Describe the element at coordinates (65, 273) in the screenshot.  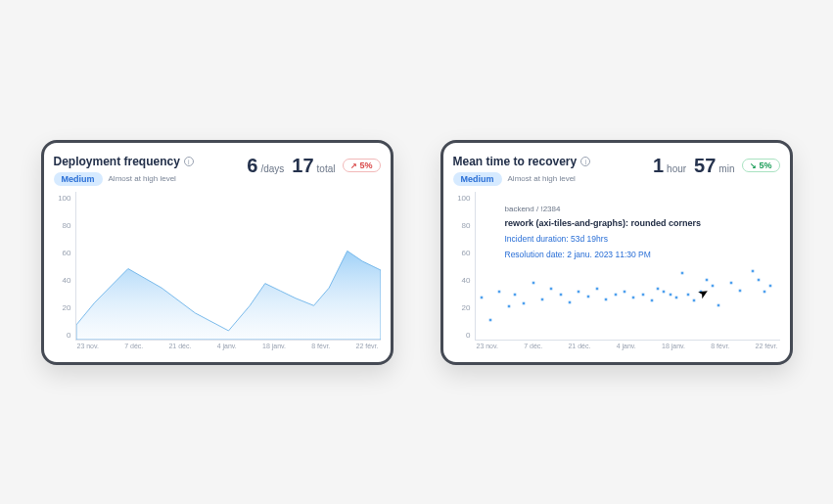
I see `y-axis: 100 80 60 40 20 0` at that location.